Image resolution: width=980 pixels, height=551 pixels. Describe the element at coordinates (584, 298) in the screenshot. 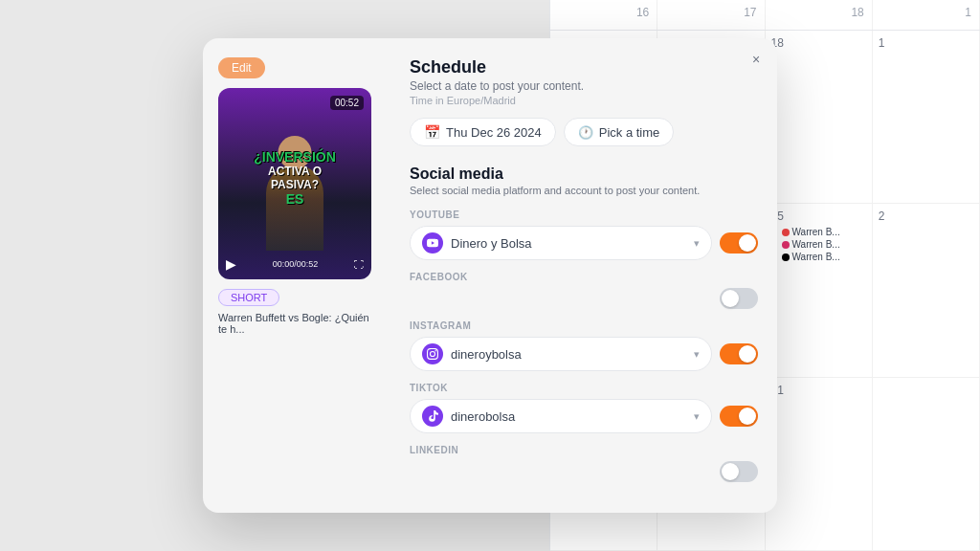

I see `facebook-row` at that location.